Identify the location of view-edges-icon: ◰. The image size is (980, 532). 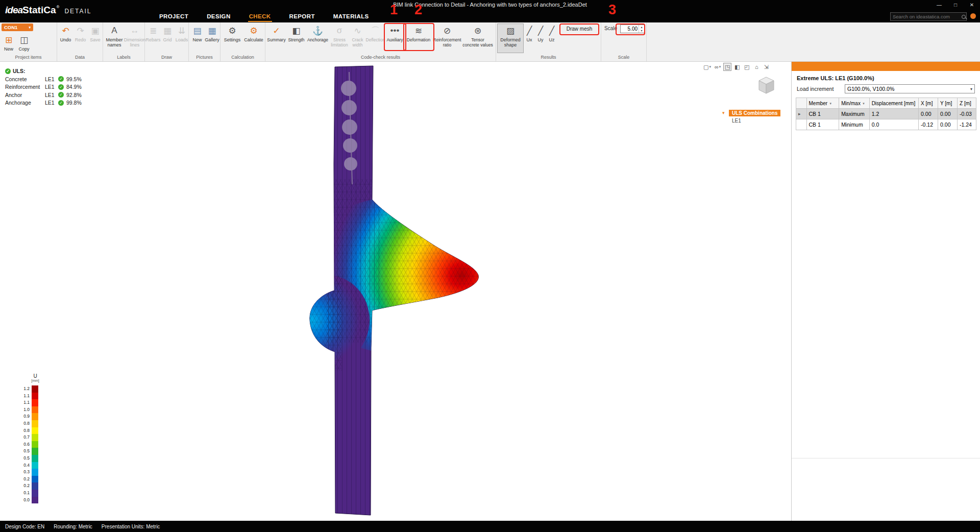
(747, 67).